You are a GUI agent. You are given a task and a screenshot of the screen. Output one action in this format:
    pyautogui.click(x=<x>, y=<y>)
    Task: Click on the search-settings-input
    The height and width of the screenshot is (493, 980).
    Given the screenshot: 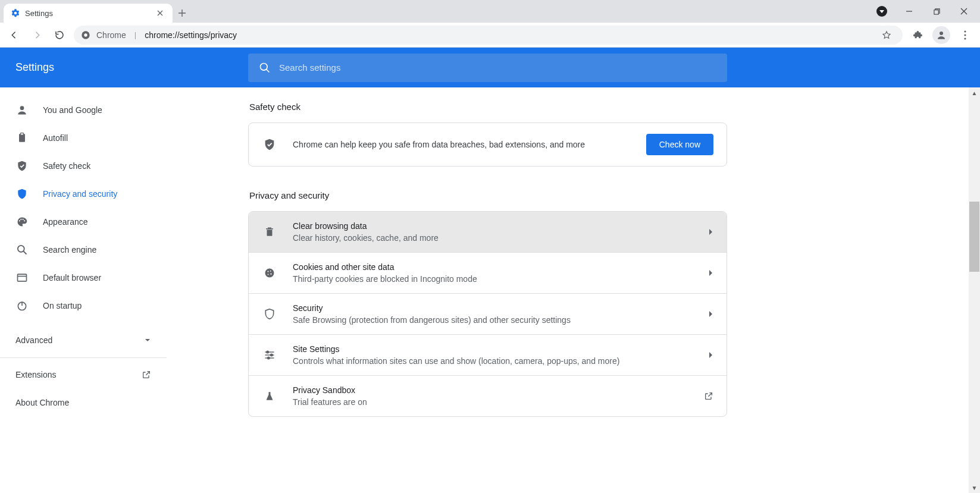 What is the action you would take?
    pyautogui.click(x=497, y=68)
    